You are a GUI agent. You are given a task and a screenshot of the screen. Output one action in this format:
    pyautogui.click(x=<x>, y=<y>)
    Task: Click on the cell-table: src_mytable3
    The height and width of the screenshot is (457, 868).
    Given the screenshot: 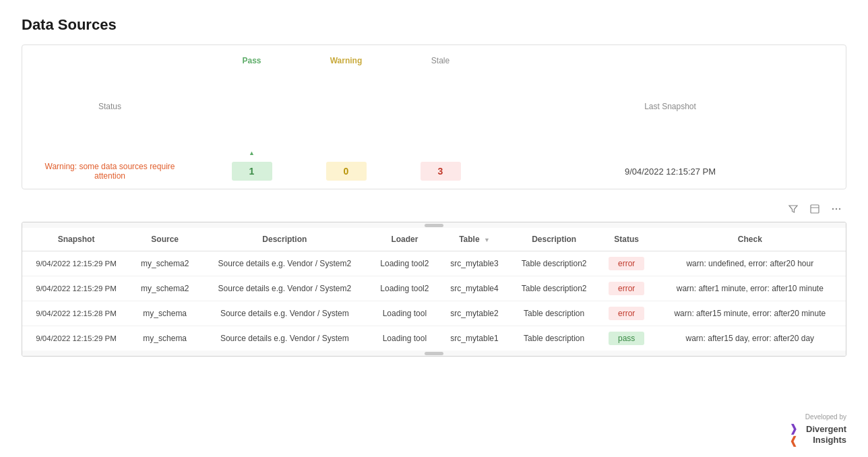 What is the action you would take?
    pyautogui.click(x=474, y=264)
    